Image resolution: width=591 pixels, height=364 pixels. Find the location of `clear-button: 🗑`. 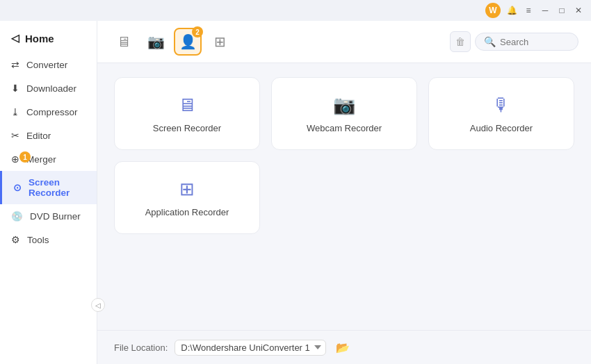

clear-button: 🗑 is located at coordinates (460, 42).